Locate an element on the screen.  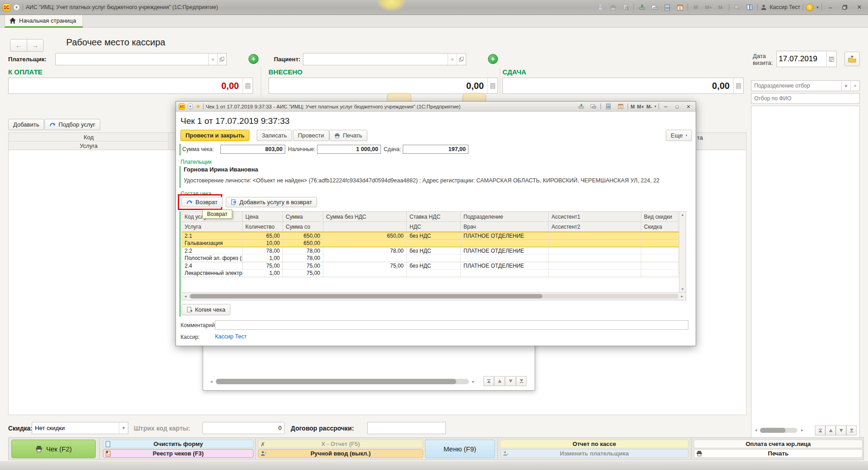
print-icon is located at coordinates (613, 7).